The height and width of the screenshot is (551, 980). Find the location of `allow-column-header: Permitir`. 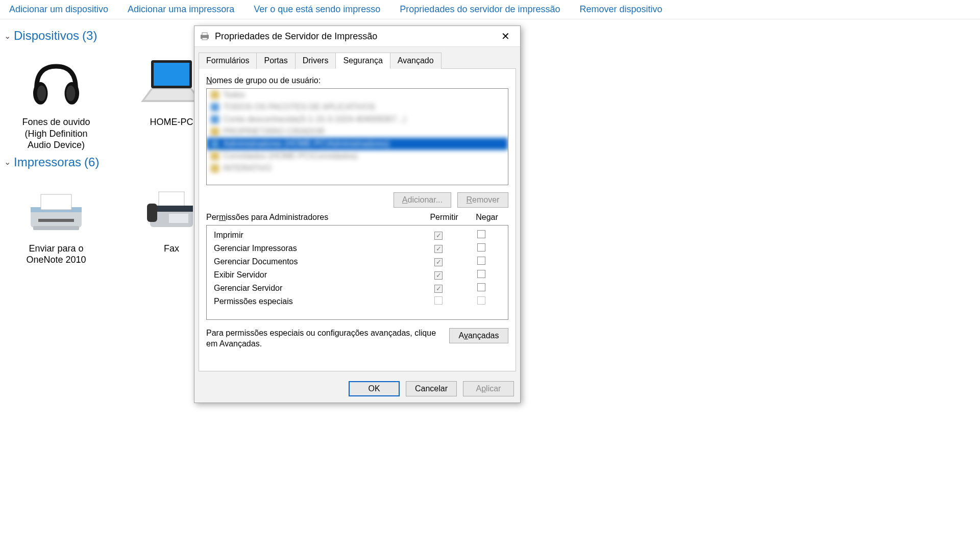

allow-column-header: Permitir is located at coordinates (444, 217).